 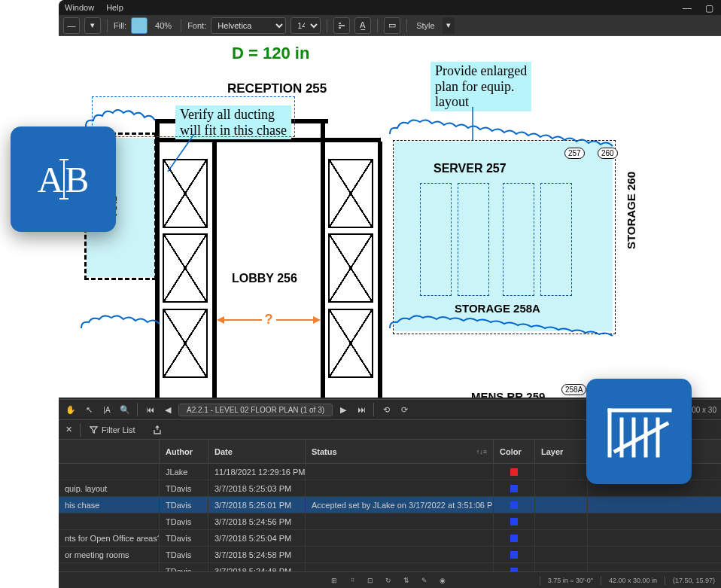 I want to click on cell-date: 3/7/2018 5:24:58 PM, so click(x=257, y=554).